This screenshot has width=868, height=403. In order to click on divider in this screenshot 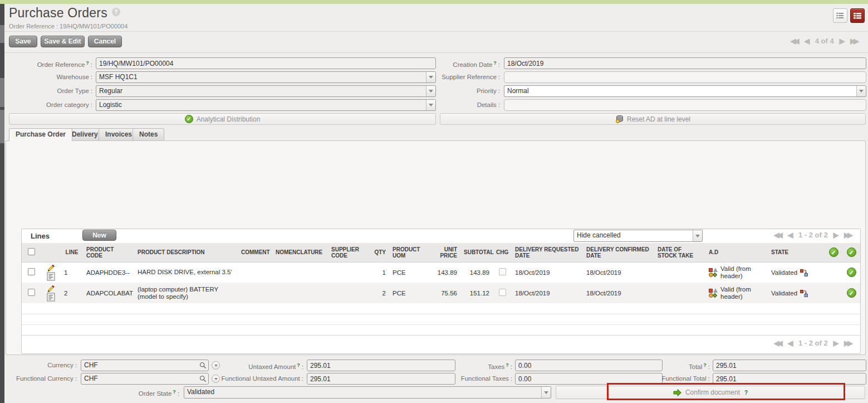, I will do `click(437, 52)`.